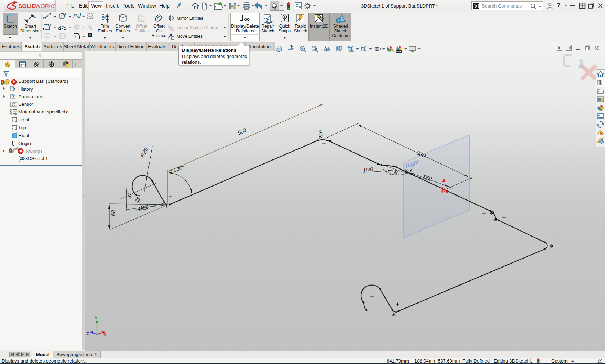 The height and width of the screenshot is (364, 605). What do you see at coordinates (144, 153) in the screenshot?
I see `svg-text: R26` at bounding box center [144, 153].